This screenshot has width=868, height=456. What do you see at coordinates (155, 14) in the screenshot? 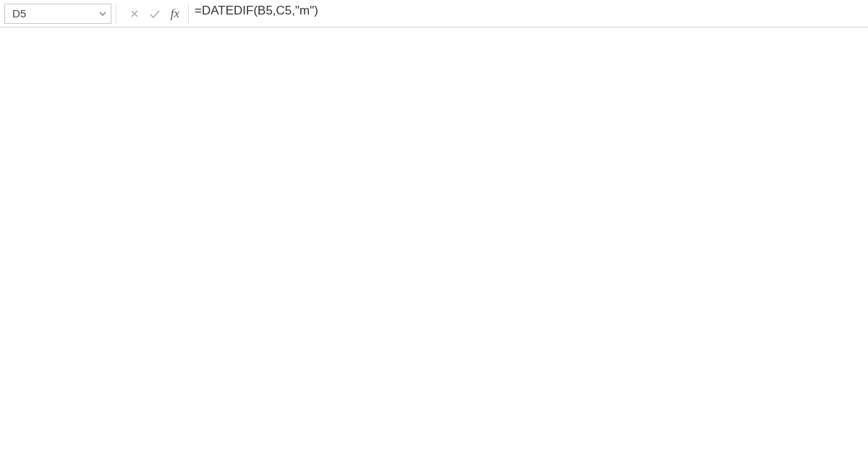
I see `enter-icon` at bounding box center [155, 14].